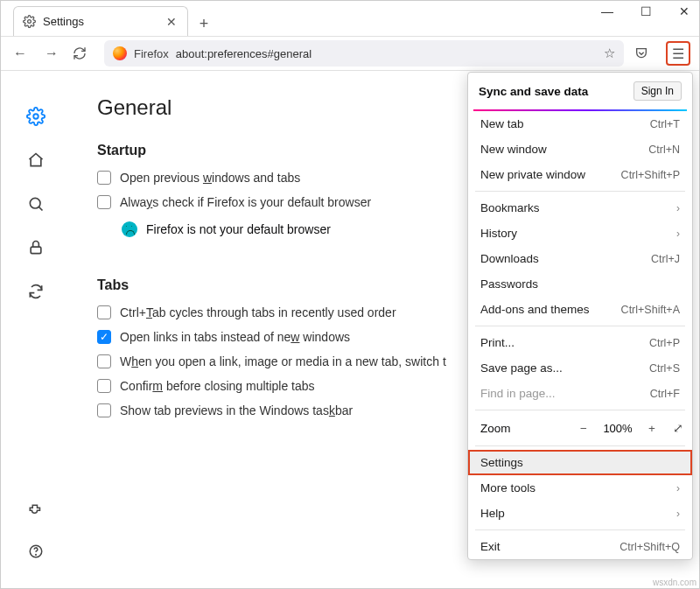  I want to click on bookmark-star-icon: ☆, so click(609, 53).